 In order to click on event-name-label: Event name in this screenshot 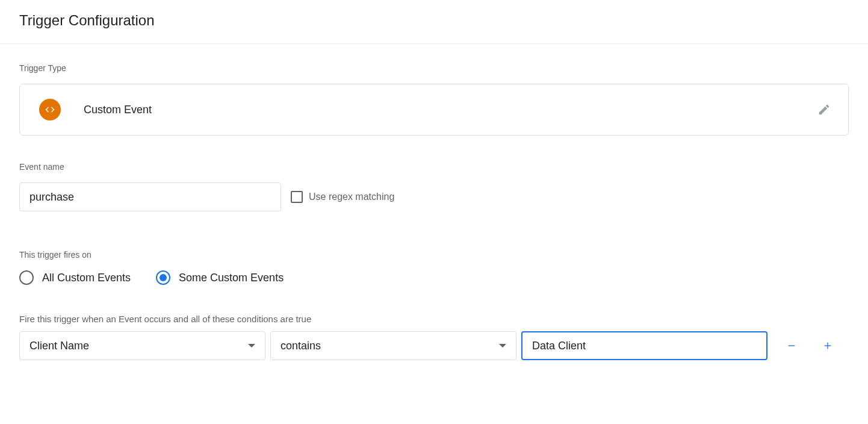, I will do `click(434, 167)`.